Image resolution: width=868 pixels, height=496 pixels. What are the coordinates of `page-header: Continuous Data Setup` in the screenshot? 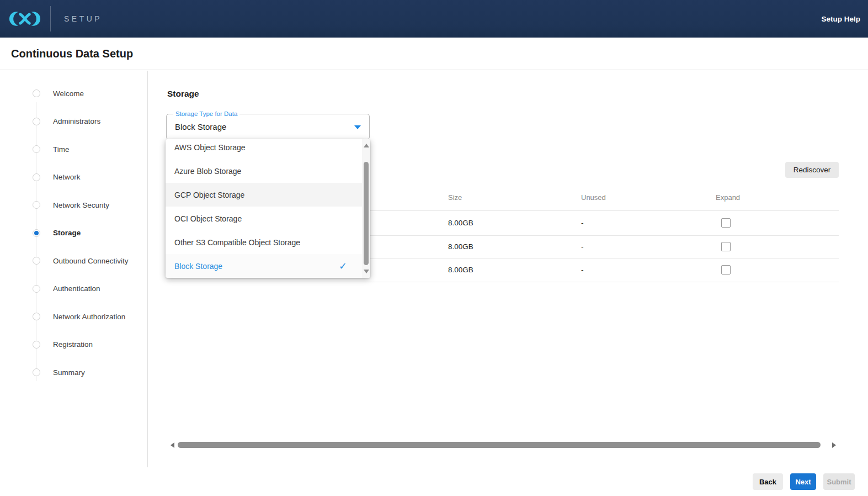 It's located at (434, 54).